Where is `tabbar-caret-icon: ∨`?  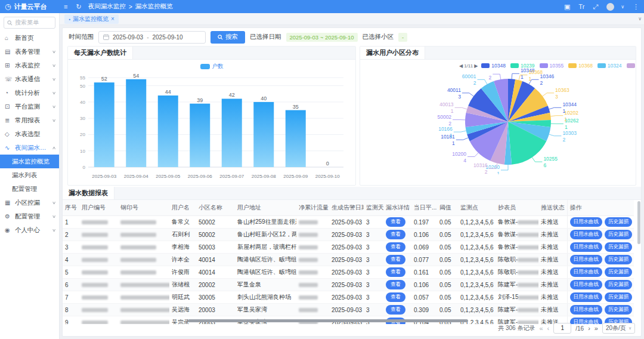
tabbar-caret-icon: ∨ is located at coordinates (640, 19).